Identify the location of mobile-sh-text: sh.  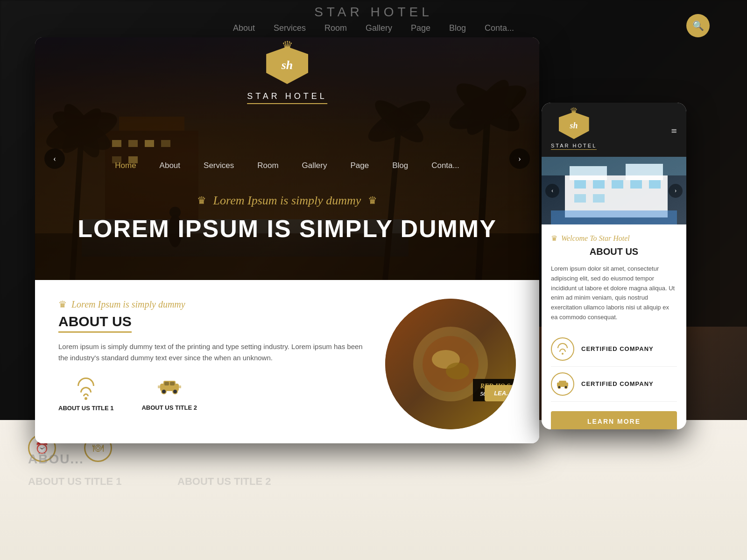
(574, 126).